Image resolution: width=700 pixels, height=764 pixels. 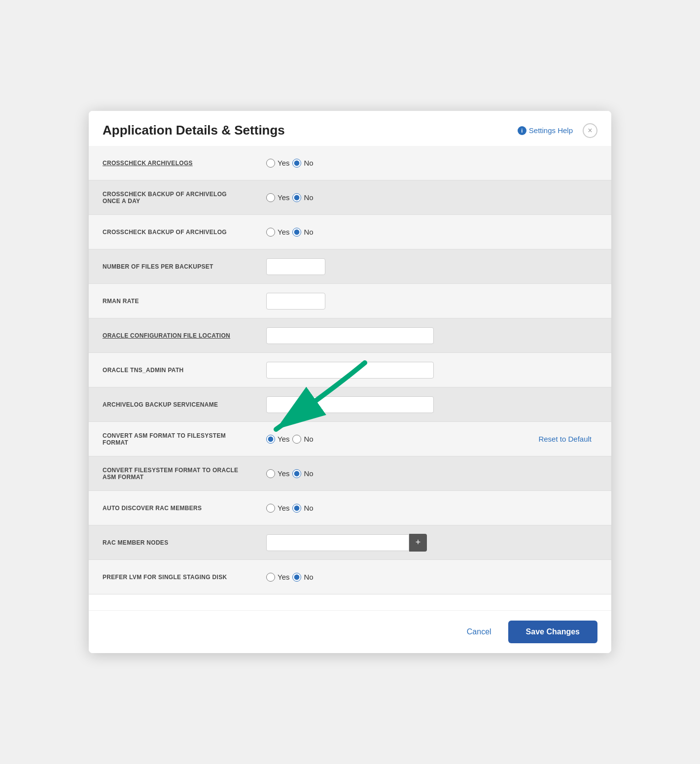 I want to click on radio-label-convert-filesystem-to-asm-no: No, so click(x=303, y=474).